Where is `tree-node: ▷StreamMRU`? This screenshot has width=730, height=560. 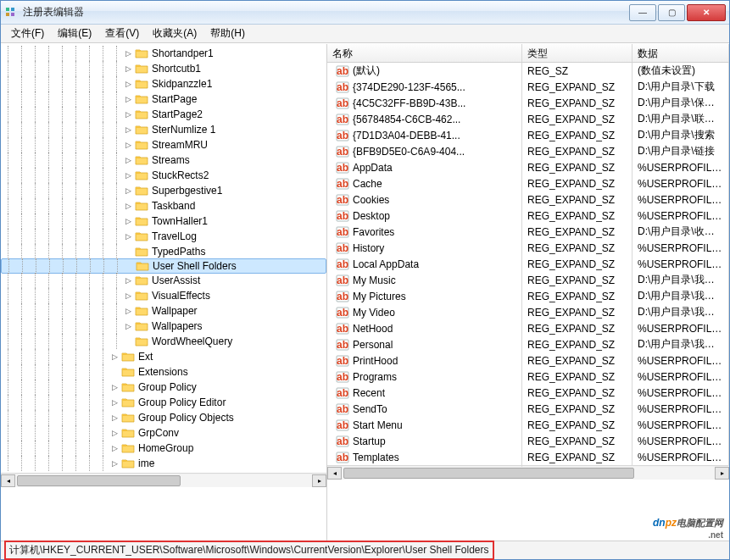
tree-node: ▷StreamMRU is located at coordinates (164, 145).